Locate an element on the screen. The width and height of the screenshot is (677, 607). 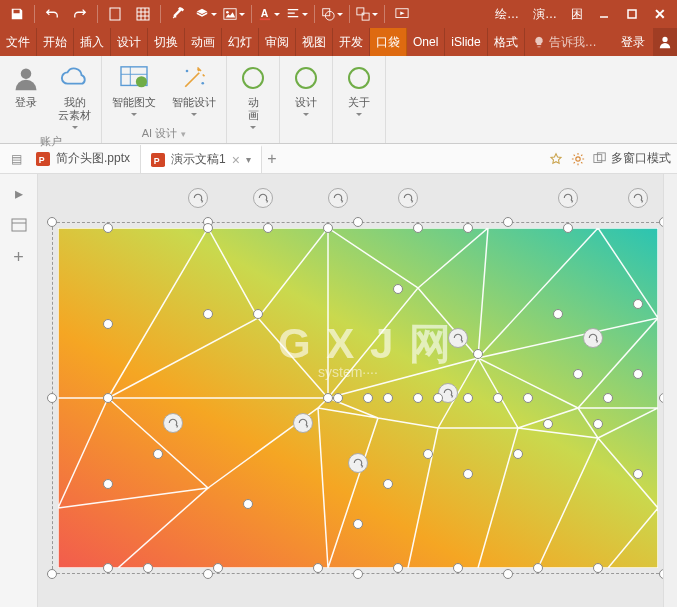
minimize-button is located at coordinates (604, 14).